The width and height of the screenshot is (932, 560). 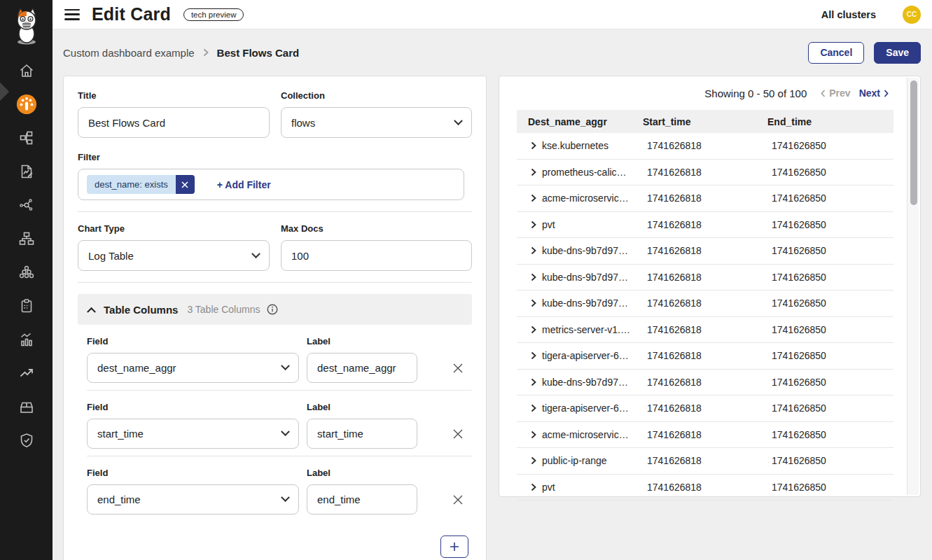 What do you see at coordinates (27, 407) in the screenshot?
I see `sidebar-item-packages` at bounding box center [27, 407].